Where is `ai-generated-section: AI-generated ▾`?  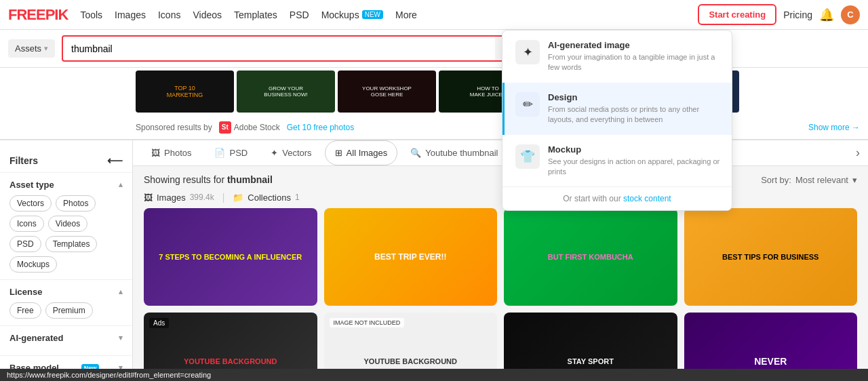
ai-generated-section: AI-generated ▾ is located at coordinates (66, 340).